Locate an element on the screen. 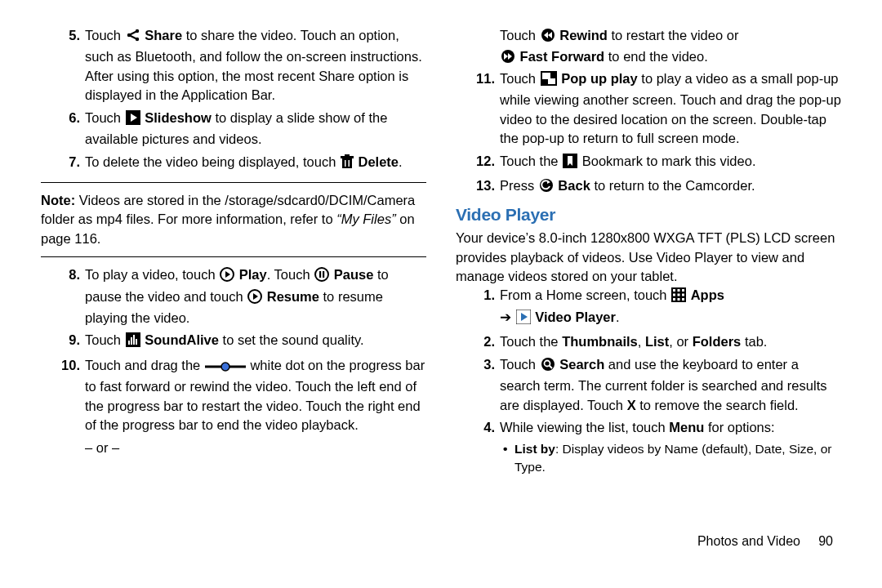 This screenshot has width=882, height=588. share-icon is located at coordinates (133, 38).